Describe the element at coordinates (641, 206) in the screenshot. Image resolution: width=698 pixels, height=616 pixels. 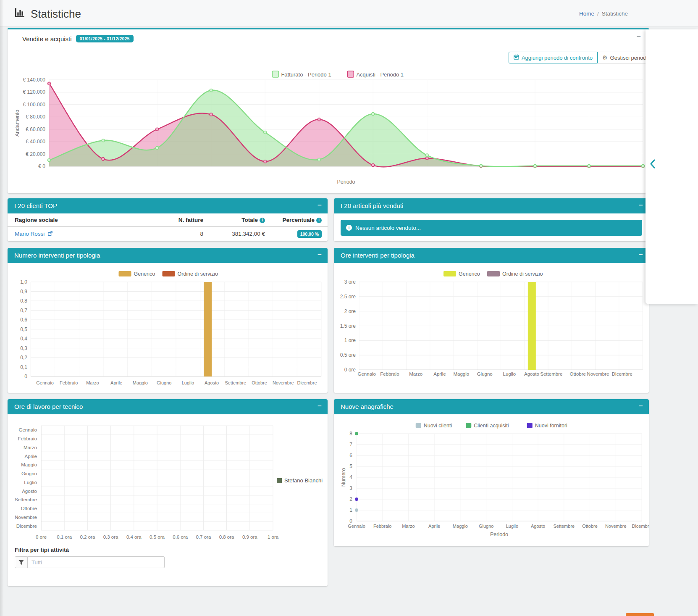
I see `collapse-articoli-button: −` at that location.